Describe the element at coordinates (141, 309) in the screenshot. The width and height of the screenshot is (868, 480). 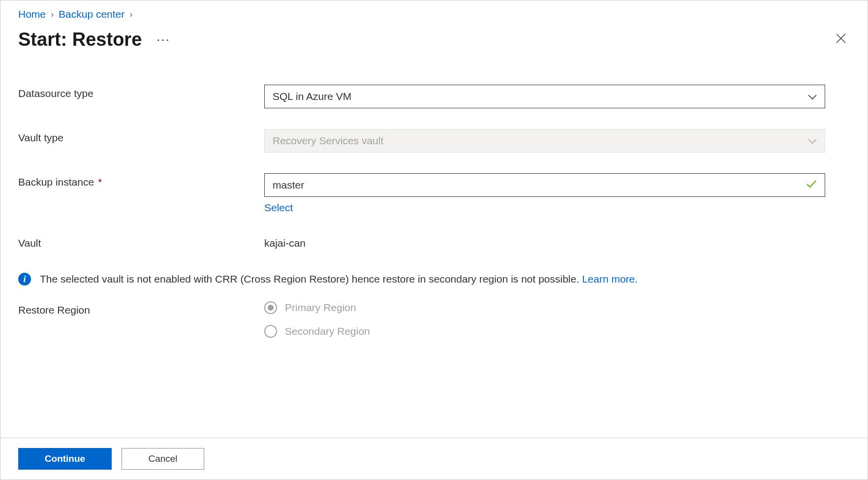
I see `label-restore-region: Restore Region` at that location.